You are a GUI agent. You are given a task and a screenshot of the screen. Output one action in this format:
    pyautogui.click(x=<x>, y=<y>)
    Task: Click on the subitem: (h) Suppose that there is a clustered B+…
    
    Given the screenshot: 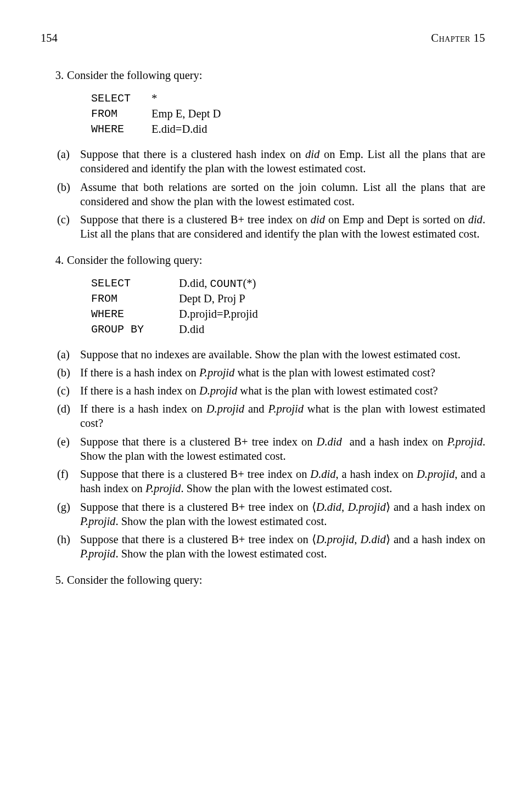 What is the action you would take?
    pyautogui.click(x=263, y=546)
    